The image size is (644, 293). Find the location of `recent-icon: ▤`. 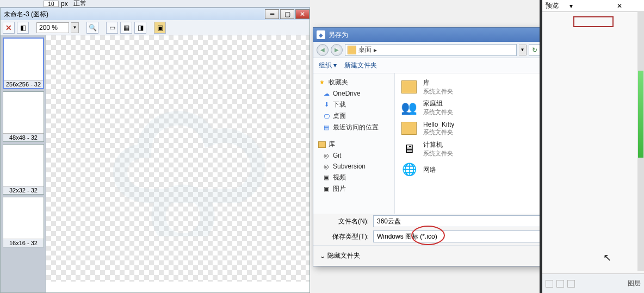

recent-icon: ▤ is located at coordinates (326, 128).